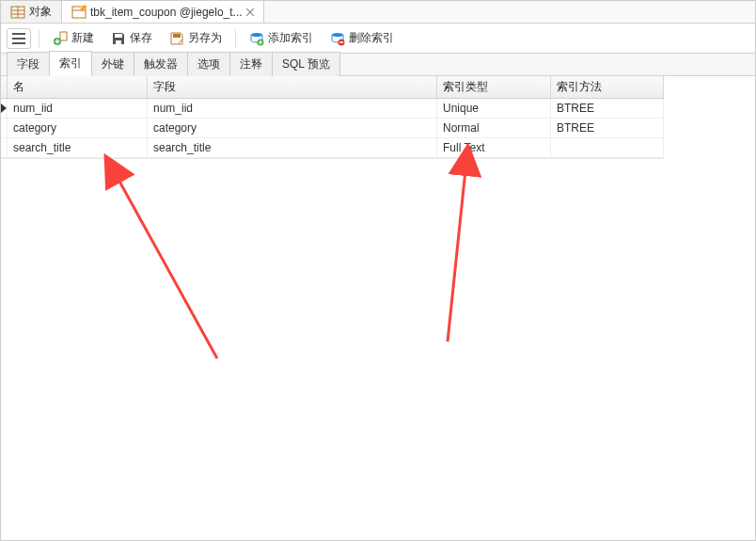 This screenshot has height=541, width=756. What do you see at coordinates (257, 39) in the screenshot?
I see `add-index-icon` at bounding box center [257, 39].